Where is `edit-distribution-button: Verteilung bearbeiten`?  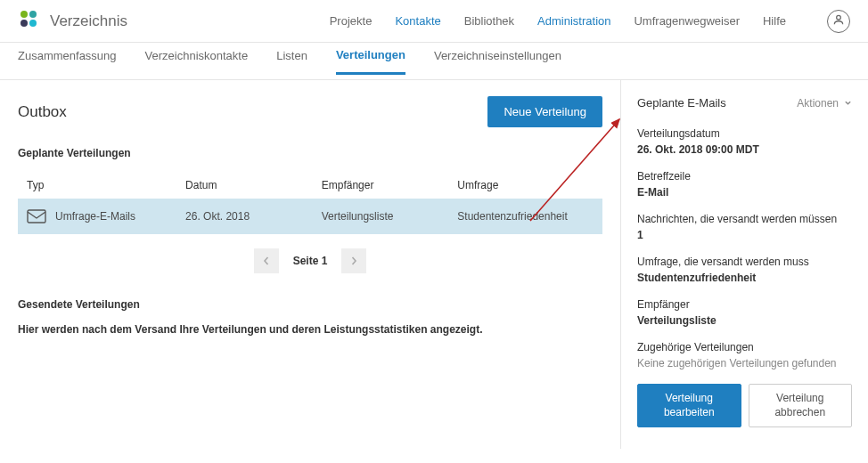
edit-distribution-button: Verteilung bearbeiten is located at coordinates (690, 406).